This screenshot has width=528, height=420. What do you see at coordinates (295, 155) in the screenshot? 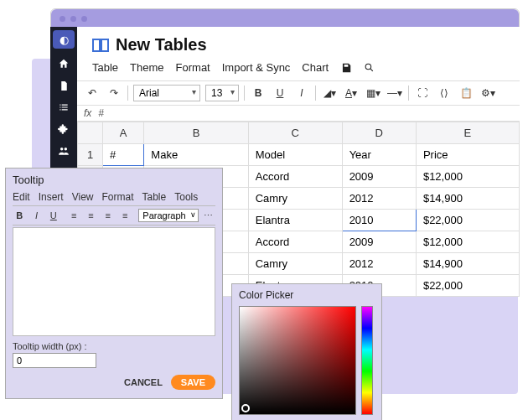
I see `cell: Model` at bounding box center [295, 155].